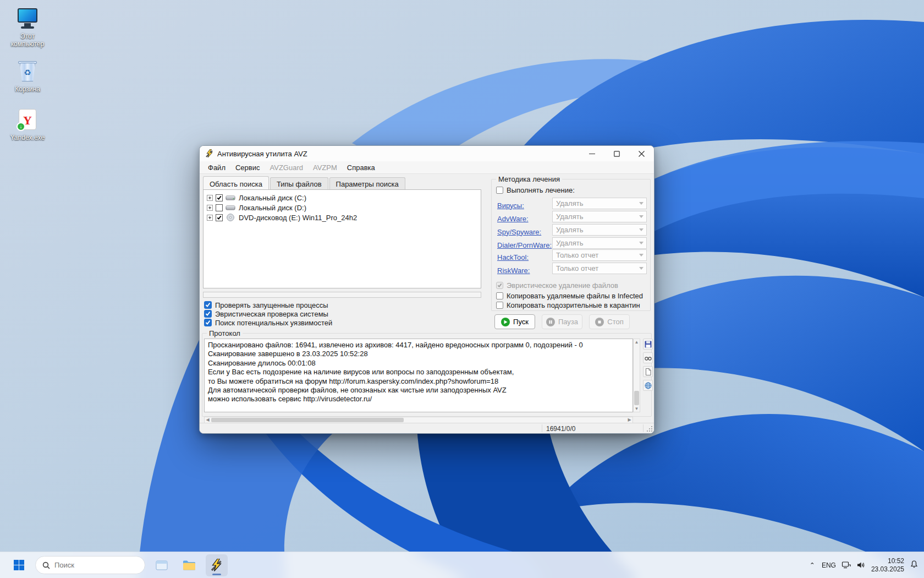  Describe the element at coordinates (28, 19) in the screenshot. I see `this-pc-icon` at that location.